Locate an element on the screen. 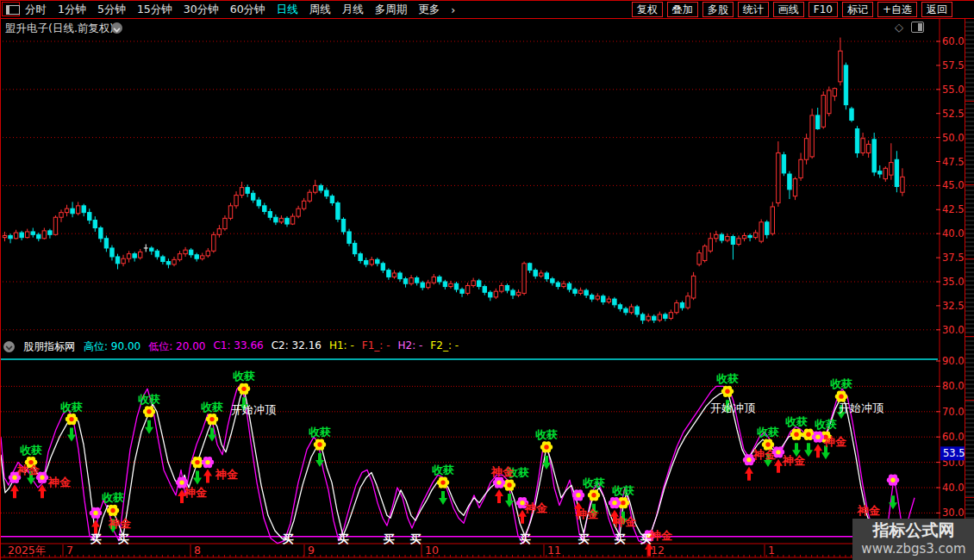 The height and width of the screenshot is (560, 974). svg-text: 10 is located at coordinates (432, 550).